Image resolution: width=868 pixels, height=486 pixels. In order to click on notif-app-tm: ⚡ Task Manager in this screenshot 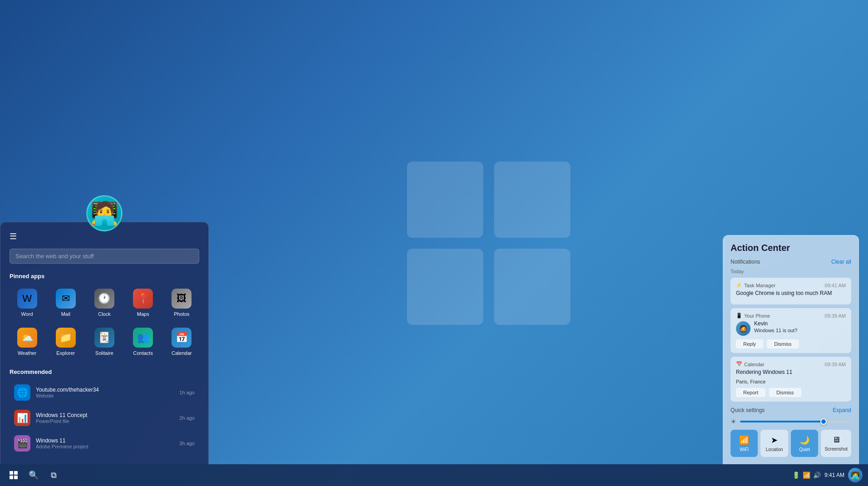, I will do `click(756, 285)`.